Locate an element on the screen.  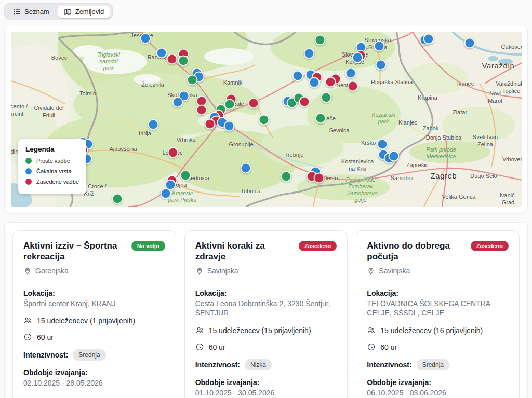
card-header: Aktivno do dobrega počutja Zasedeno is located at coordinates (437, 251).